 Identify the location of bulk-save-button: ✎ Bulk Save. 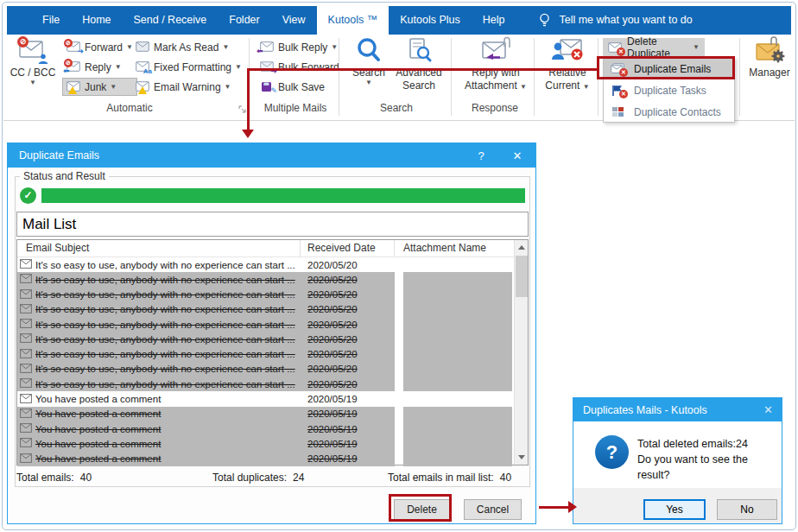
(300, 86).